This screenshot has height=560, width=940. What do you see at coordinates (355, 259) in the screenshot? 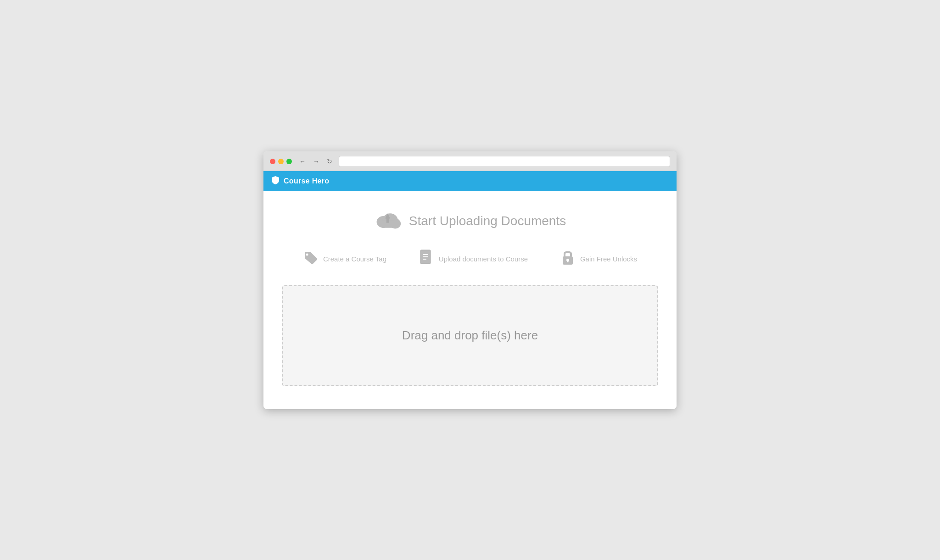
I see `step-create-tag-label: Create a Course Tag` at bounding box center [355, 259].